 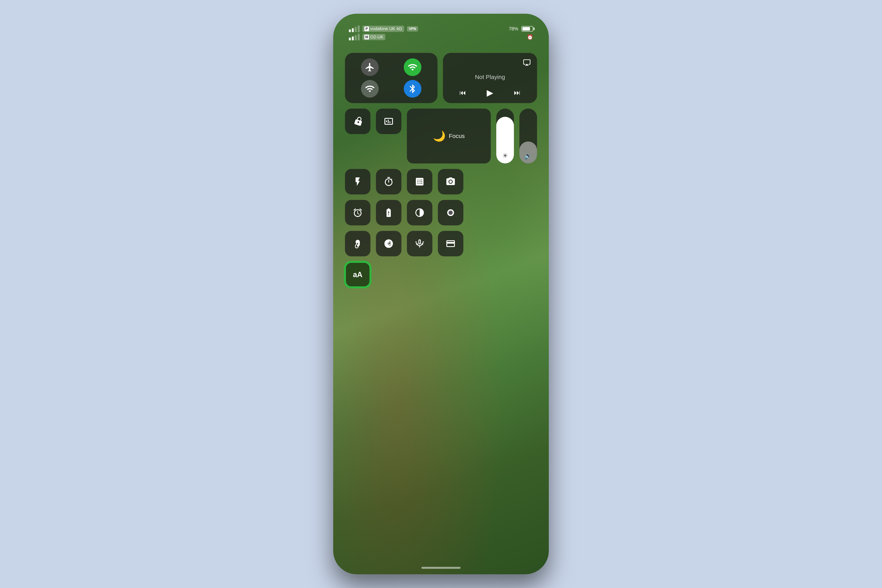 I want to click on hearing-button, so click(x=358, y=244).